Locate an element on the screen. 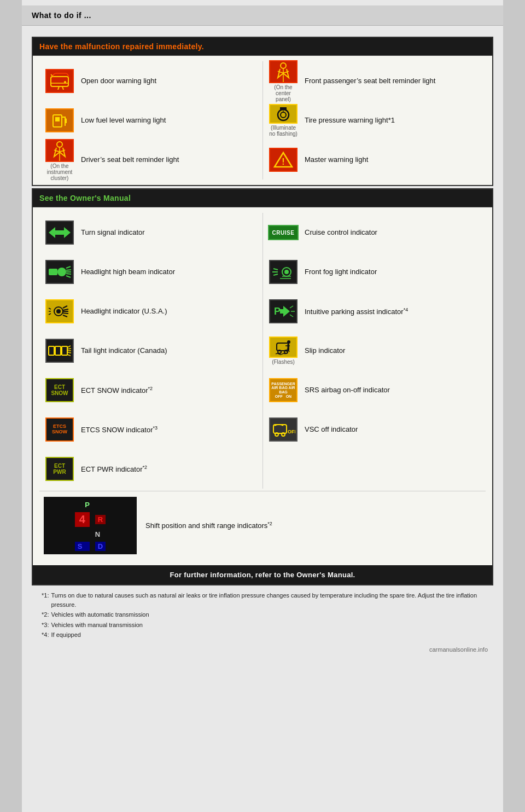 This screenshot has height=812, width=525. footnote-2-ref: *2: is located at coordinates (45, 615).